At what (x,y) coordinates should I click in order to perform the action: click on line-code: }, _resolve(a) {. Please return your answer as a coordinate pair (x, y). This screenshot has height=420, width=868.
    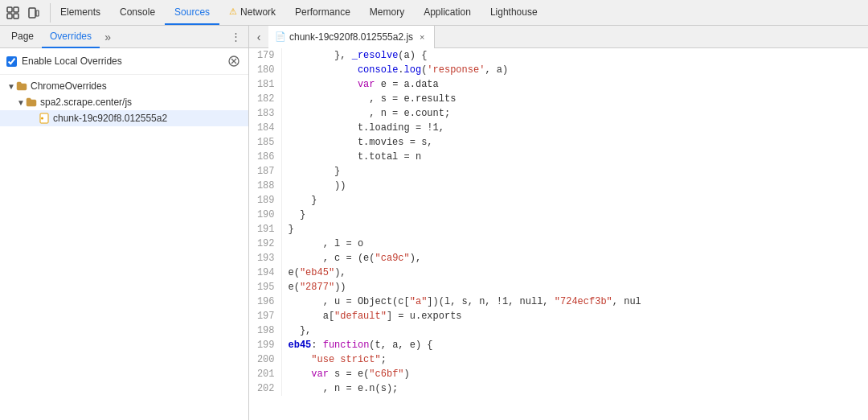
    Looking at the image, I should click on (575, 56).